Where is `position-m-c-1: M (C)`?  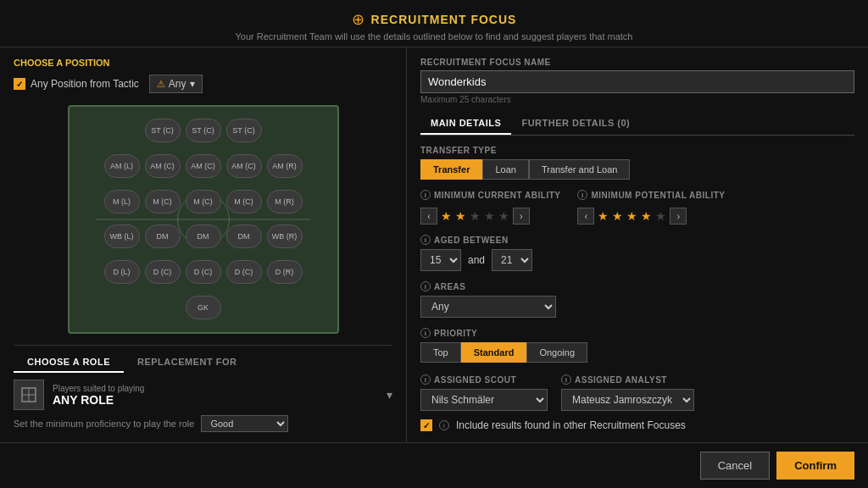
position-m-c-1: M (C) is located at coordinates (163, 202).